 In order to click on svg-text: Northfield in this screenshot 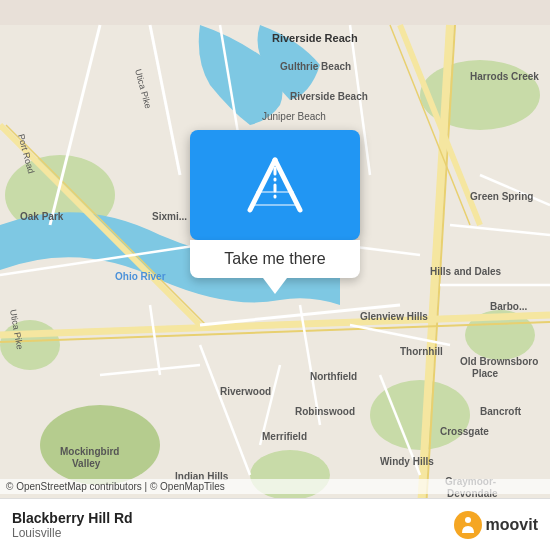, I will do `click(334, 376)`.